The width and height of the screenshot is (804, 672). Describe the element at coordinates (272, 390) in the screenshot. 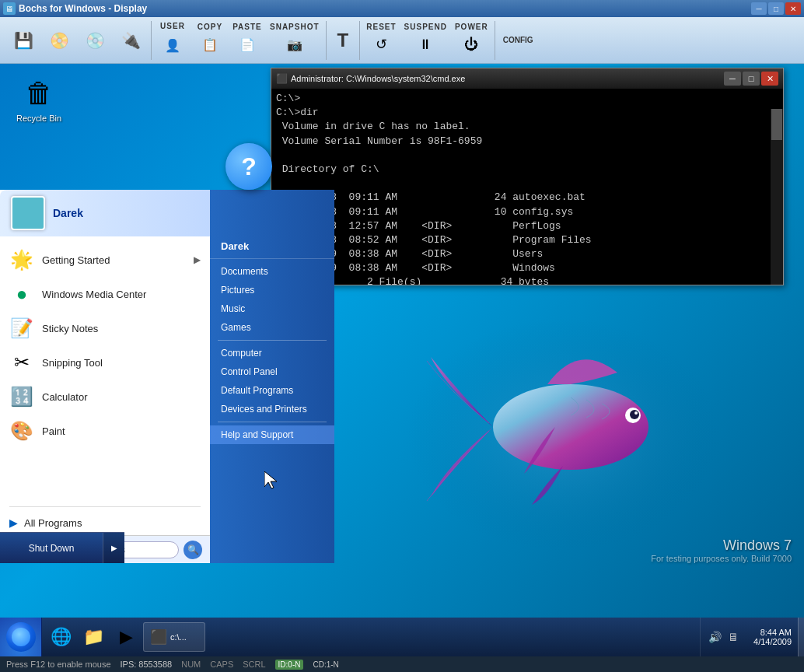

I see `start-right-default-programs: Default Programs` at that location.